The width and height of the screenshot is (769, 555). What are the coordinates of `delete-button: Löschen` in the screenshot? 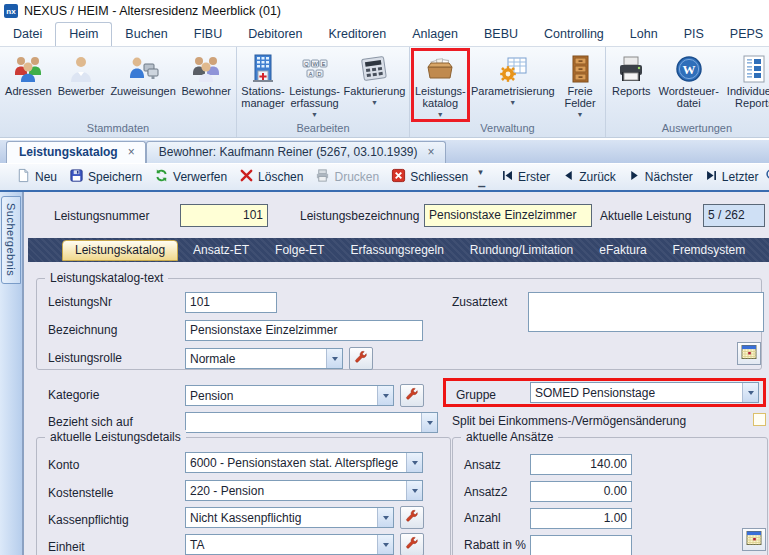 It's located at (271, 177).